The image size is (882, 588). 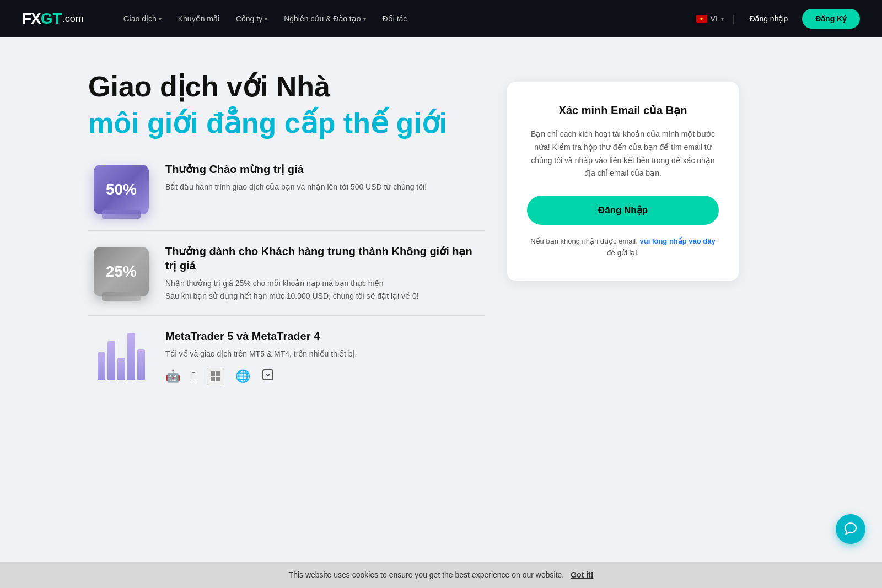 I want to click on promo-item-50: 50% Thưởng Chào mừng trị giá Bắt đầu hàn…, so click(x=287, y=196).